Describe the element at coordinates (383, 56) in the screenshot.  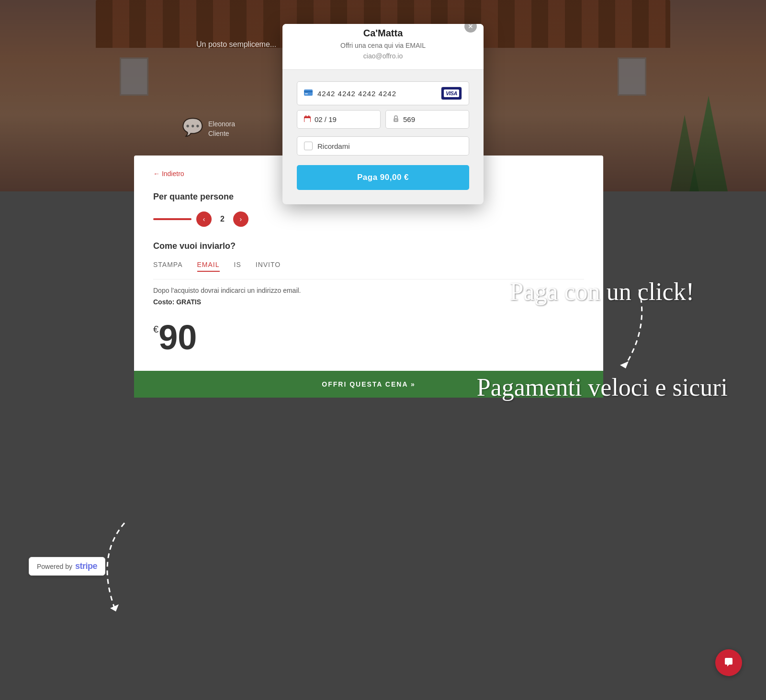
I see `modal-email: ciao@offro.io` at that location.